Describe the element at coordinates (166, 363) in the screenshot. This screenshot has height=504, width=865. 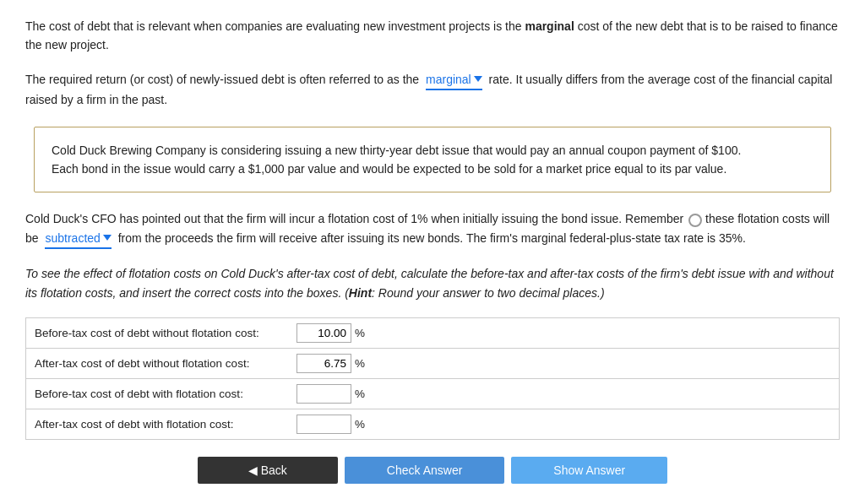
I see `row-2-label: After-tax cost of debt without flotation…` at that location.